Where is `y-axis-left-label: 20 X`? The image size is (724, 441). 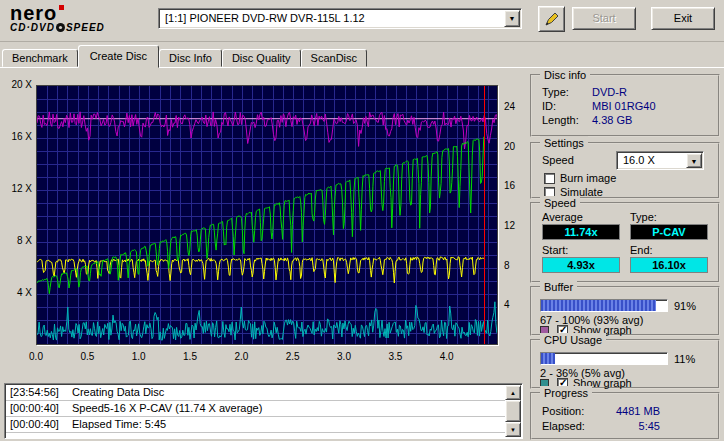
y-axis-left-label: 20 X is located at coordinates (17, 84).